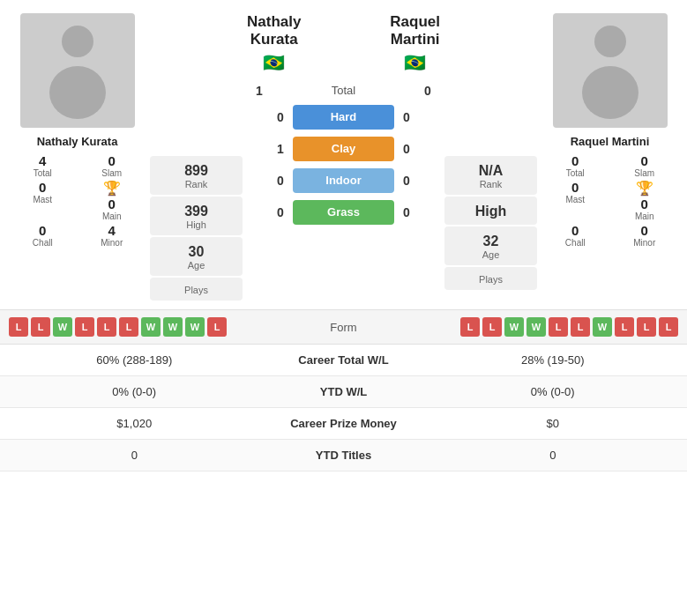  What do you see at coordinates (644, 173) in the screenshot?
I see `player2-slam-label: Slam` at bounding box center [644, 173].